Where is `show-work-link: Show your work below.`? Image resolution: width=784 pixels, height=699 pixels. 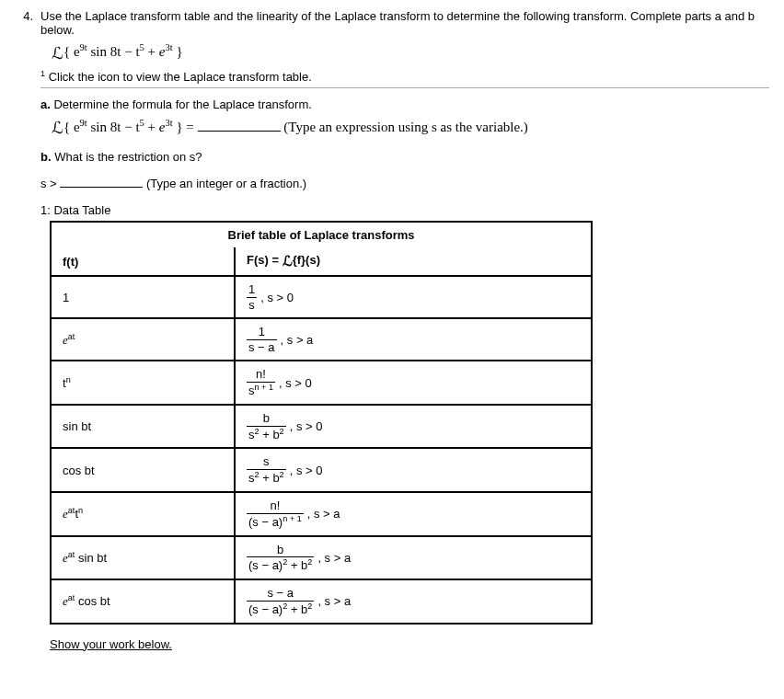
show-work-link: Show your work below. is located at coordinates (110, 644).